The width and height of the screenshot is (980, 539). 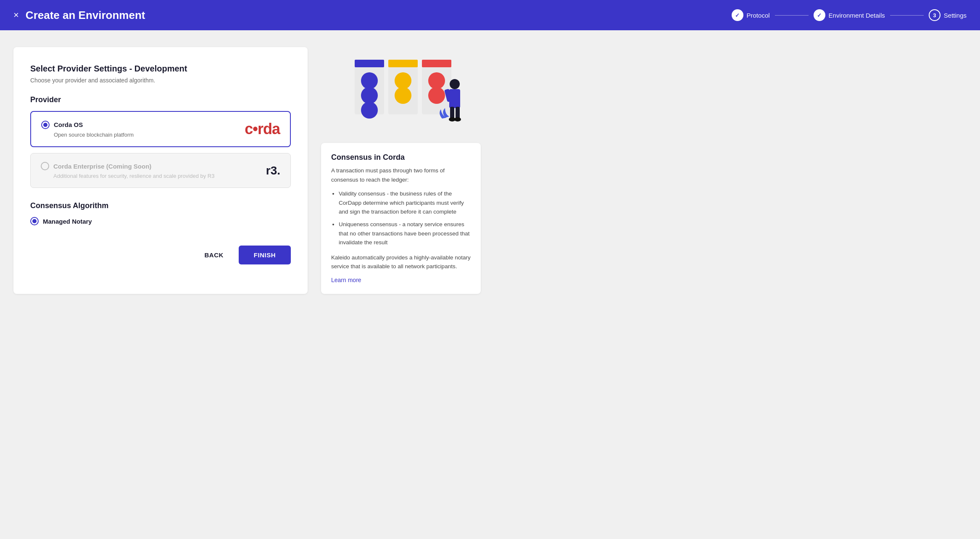 I want to click on radio-managed-notary, so click(x=34, y=221).